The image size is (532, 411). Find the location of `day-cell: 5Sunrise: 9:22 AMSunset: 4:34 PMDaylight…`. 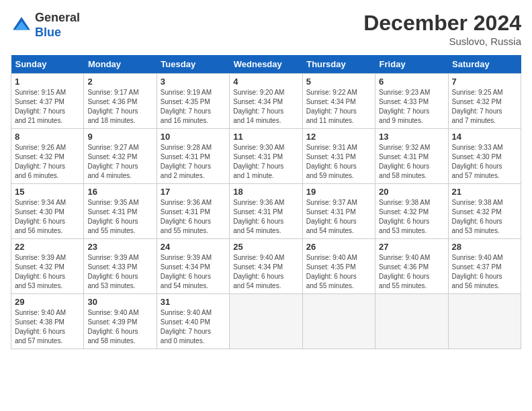

day-cell: 5Sunrise: 9:22 AMSunset: 4:34 PMDaylight… is located at coordinates (339, 101).